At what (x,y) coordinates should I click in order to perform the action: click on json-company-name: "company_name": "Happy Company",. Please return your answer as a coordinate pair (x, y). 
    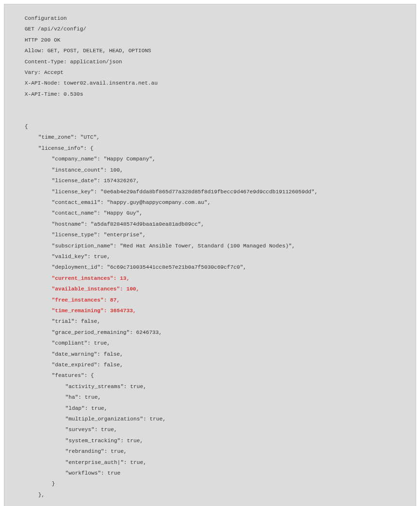
    Looking at the image, I should click on (215, 159).